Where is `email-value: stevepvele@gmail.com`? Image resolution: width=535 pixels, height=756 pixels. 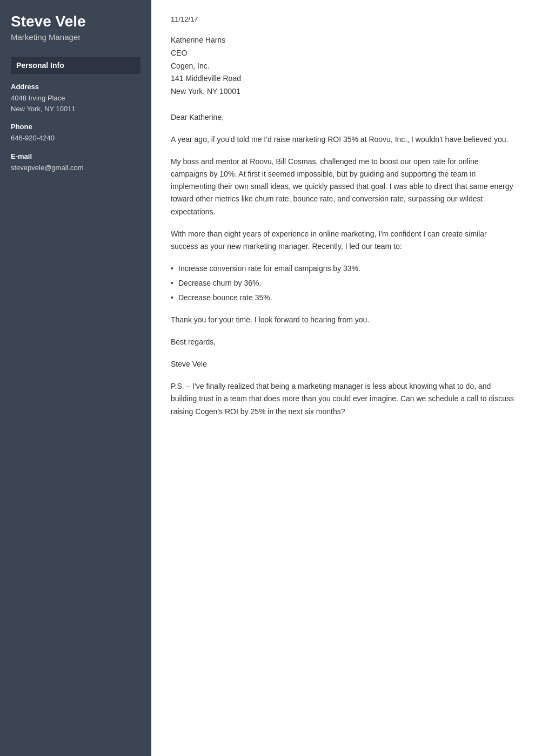
email-value: stevepvele@gmail.com is located at coordinates (76, 168).